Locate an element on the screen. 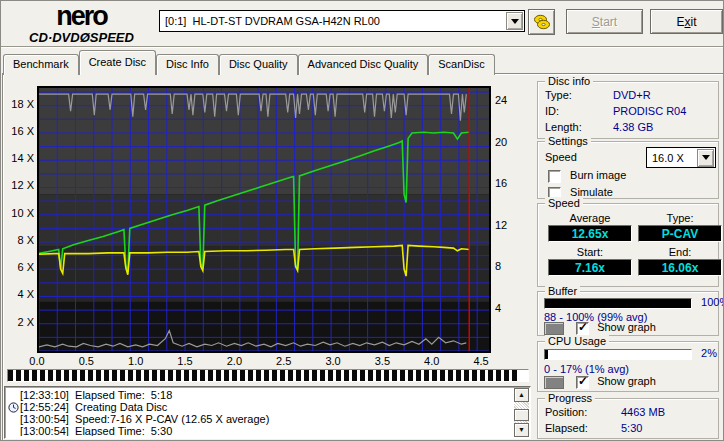 This screenshot has height=441, width=724. start-button: Start is located at coordinates (604, 22).